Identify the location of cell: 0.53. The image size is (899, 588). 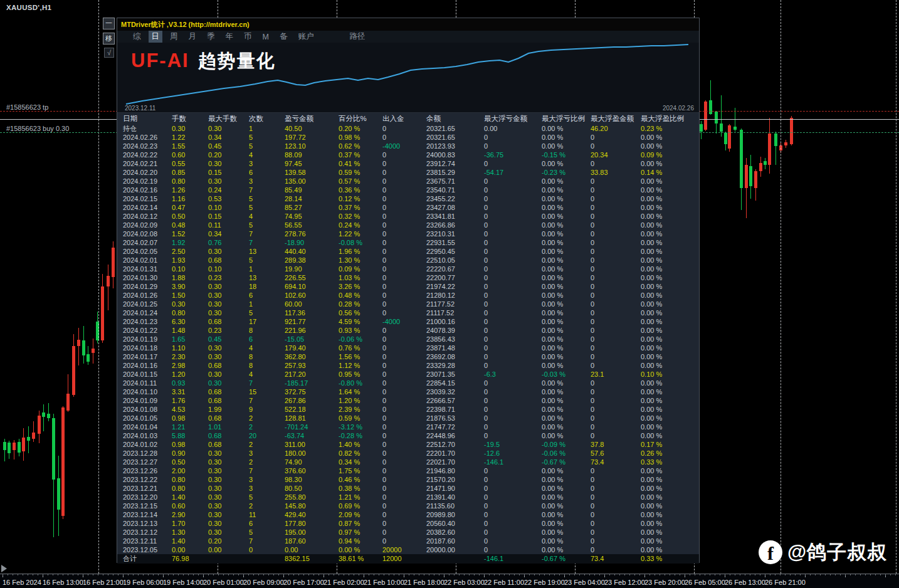
(228, 199).